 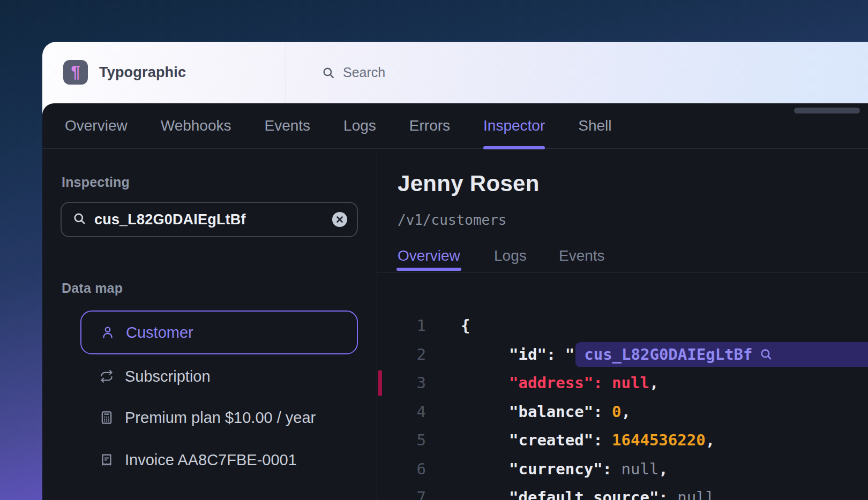 What do you see at coordinates (510, 256) in the screenshot?
I see `inspector-tab-logs: Logs` at bounding box center [510, 256].